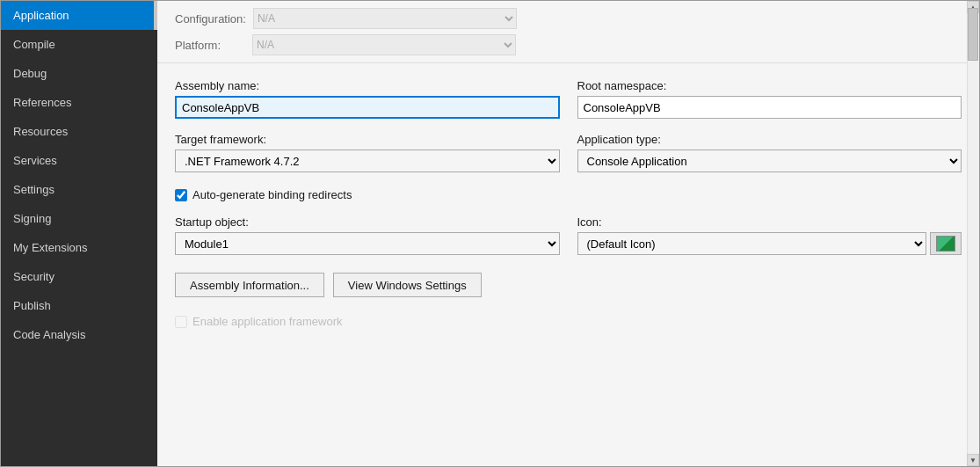 Image resolution: width=980 pixels, height=467 pixels. I want to click on icon-select: (Default Icon) (None), so click(752, 244).